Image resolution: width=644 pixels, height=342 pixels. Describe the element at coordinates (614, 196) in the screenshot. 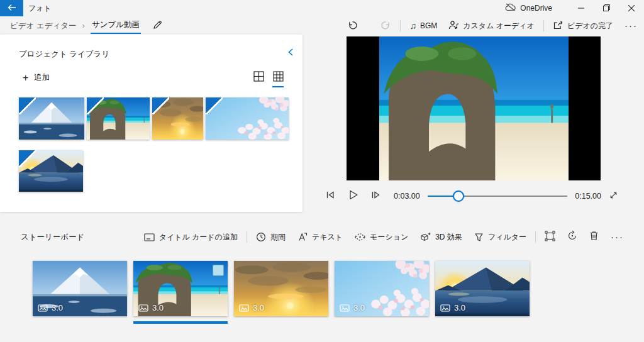

I see `expand-icon` at that location.